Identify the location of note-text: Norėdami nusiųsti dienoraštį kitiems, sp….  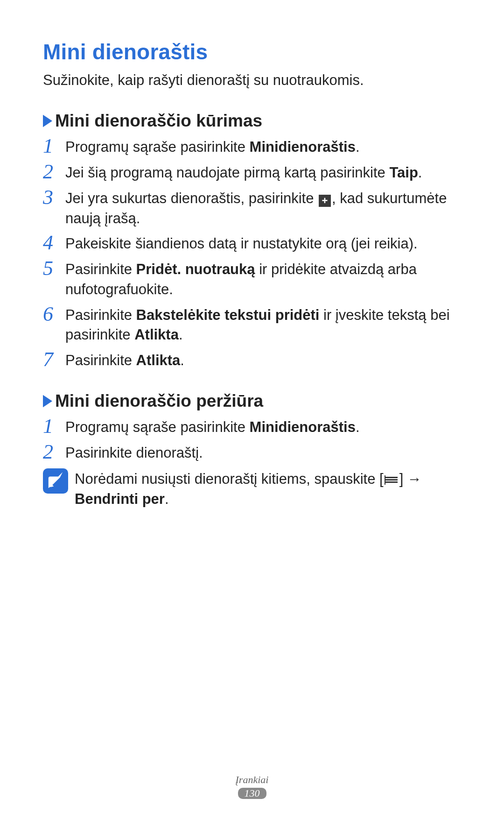
(248, 489).